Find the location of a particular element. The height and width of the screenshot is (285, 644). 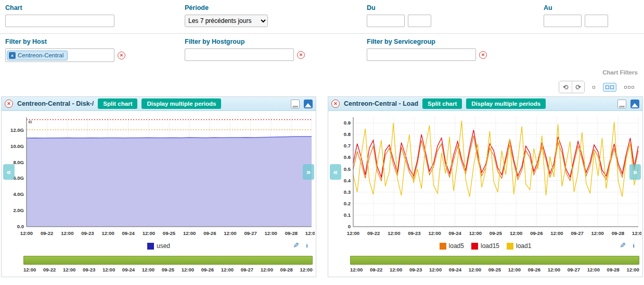

filter-by-hostgroup-label: Filter by Hostgroup is located at coordinates (276, 42).